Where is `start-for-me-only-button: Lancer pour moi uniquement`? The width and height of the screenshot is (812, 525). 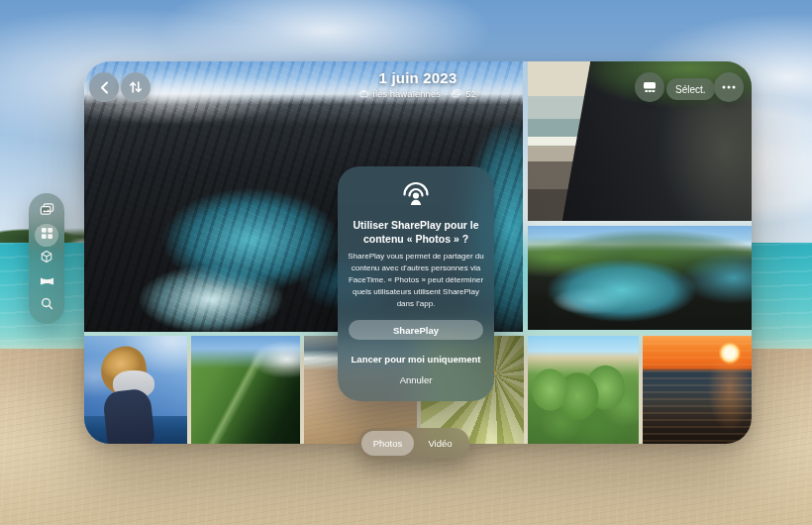 start-for-me-only-button: Lancer pour moi uniquement is located at coordinates (416, 359).